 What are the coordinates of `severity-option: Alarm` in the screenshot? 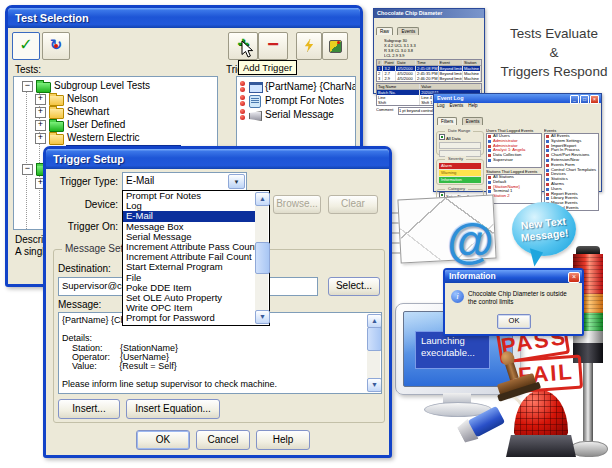 It's located at (460, 166).